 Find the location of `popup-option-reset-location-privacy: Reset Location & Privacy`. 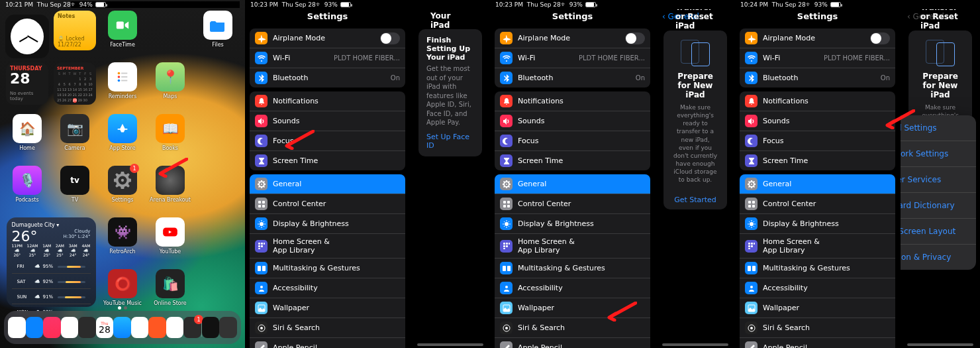

popup-option-reset-location-privacy: Reset Location & Privacy is located at coordinates (938, 257).